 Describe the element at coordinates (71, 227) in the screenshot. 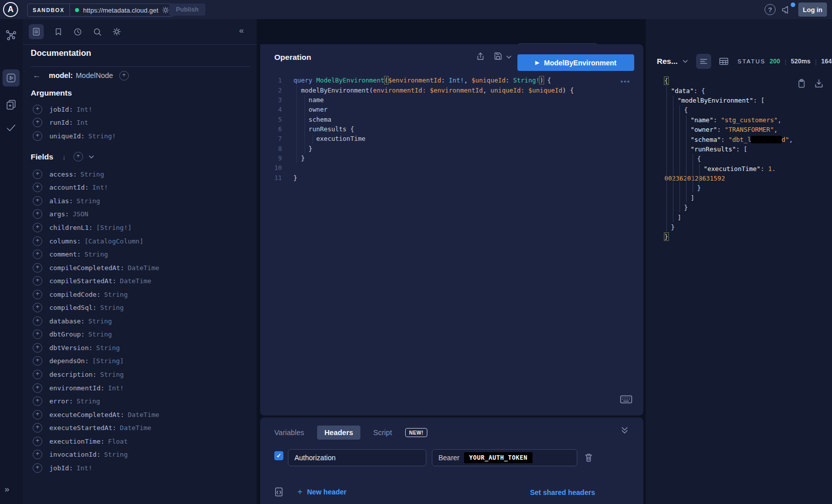

I see `field-name: childrenL1:` at that location.